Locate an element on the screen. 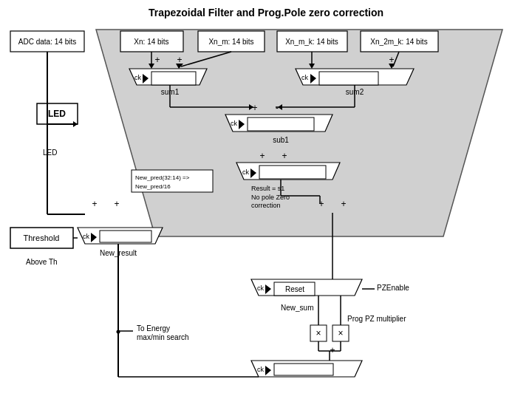  reg3-box is located at coordinates (281, 124).